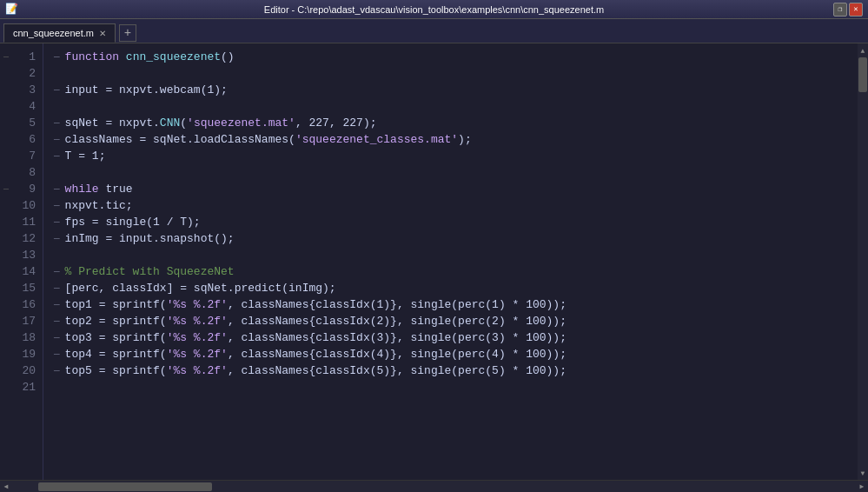 The height and width of the screenshot is (492, 868). What do you see at coordinates (856, 10) in the screenshot?
I see `close-button: ✕` at bounding box center [856, 10].